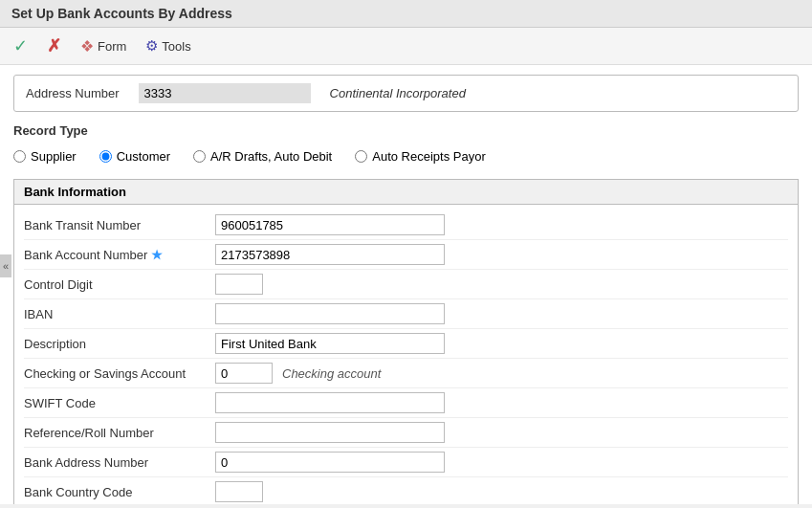  Describe the element at coordinates (406, 314) in the screenshot. I see `field-iban: IBAN` at that location.